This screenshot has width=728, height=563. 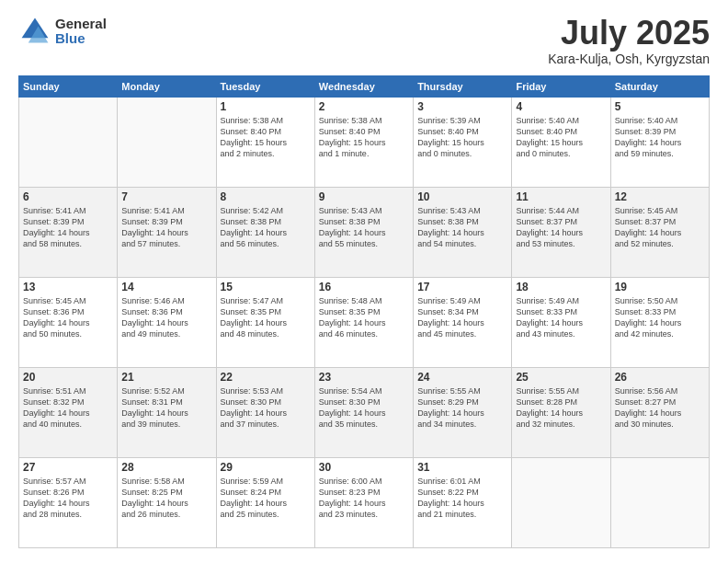 What do you see at coordinates (68, 86) in the screenshot?
I see `calendar-header-sunday: Sunday` at bounding box center [68, 86].